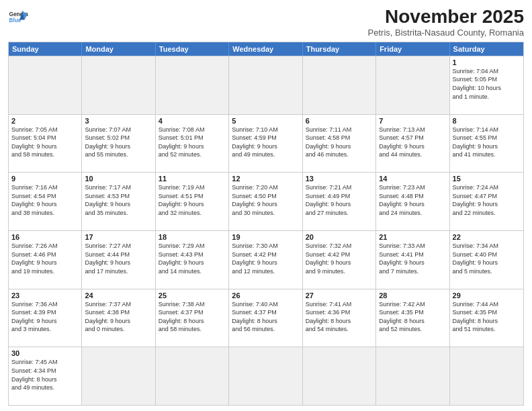 The width and height of the screenshot is (532, 411). I want to click on day-number: 14, so click(412, 179).